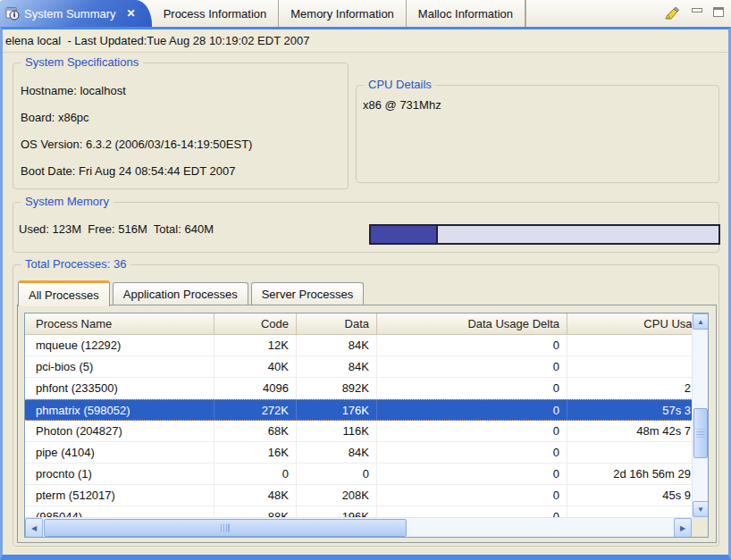  Describe the element at coordinates (120, 512) in the screenshot. I see `cell-name: (985044)` at that location.